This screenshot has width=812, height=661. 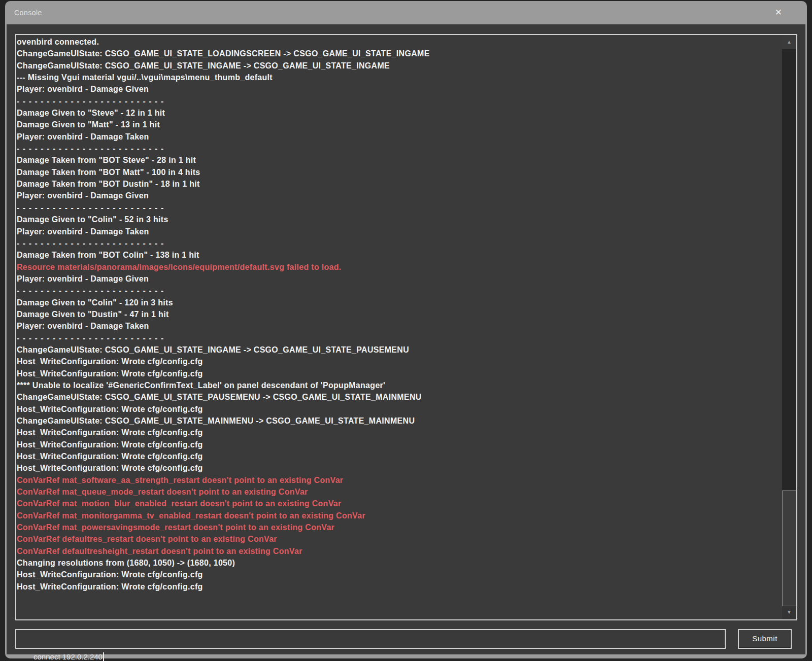 What do you see at coordinates (396, 551) in the screenshot?
I see `console-line: ConVarRef defaultresheight_restart doesn…` at bounding box center [396, 551].